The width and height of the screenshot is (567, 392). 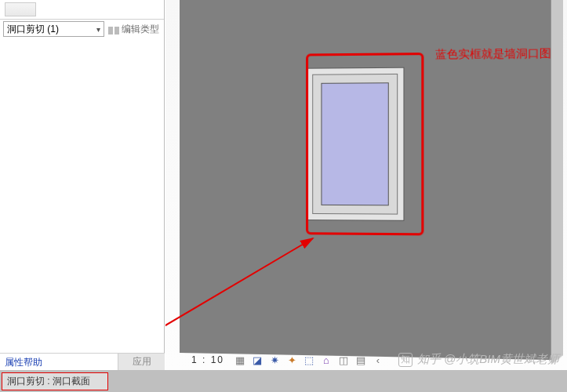 What do you see at coordinates (141, 362) in the screenshot?
I see `apply-button: 应用` at bounding box center [141, 362].